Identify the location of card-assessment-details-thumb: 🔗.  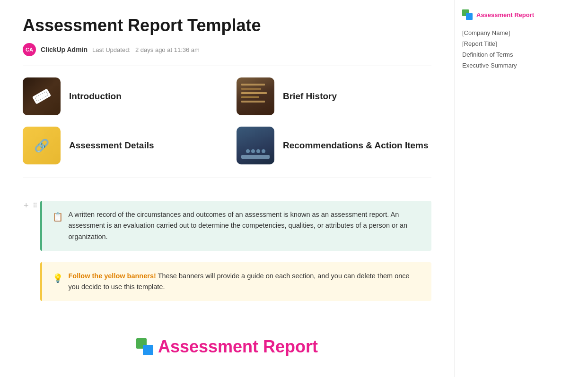
(42, 146).